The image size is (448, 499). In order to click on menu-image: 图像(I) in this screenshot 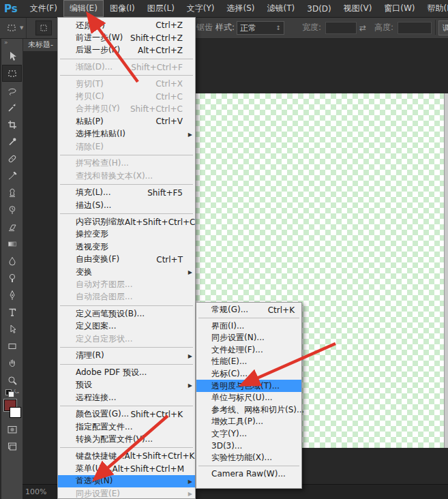, I will do `click(123, 8)`.